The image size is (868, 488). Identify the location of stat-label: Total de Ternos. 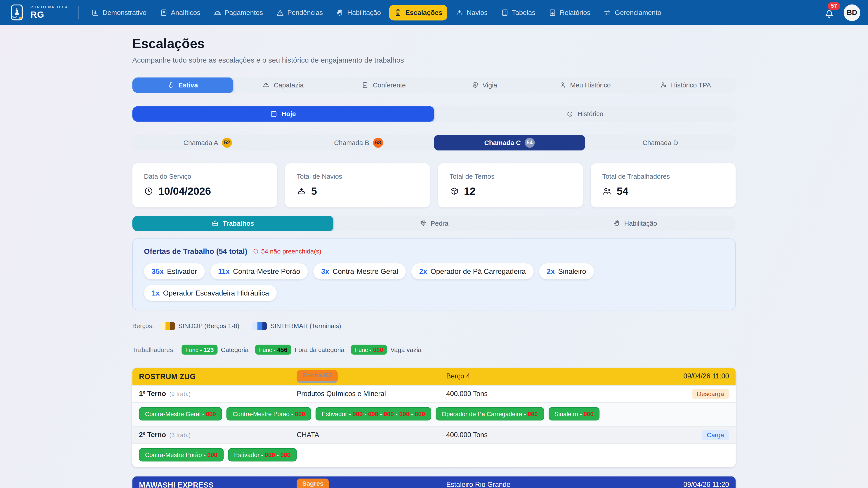
(510, 176).